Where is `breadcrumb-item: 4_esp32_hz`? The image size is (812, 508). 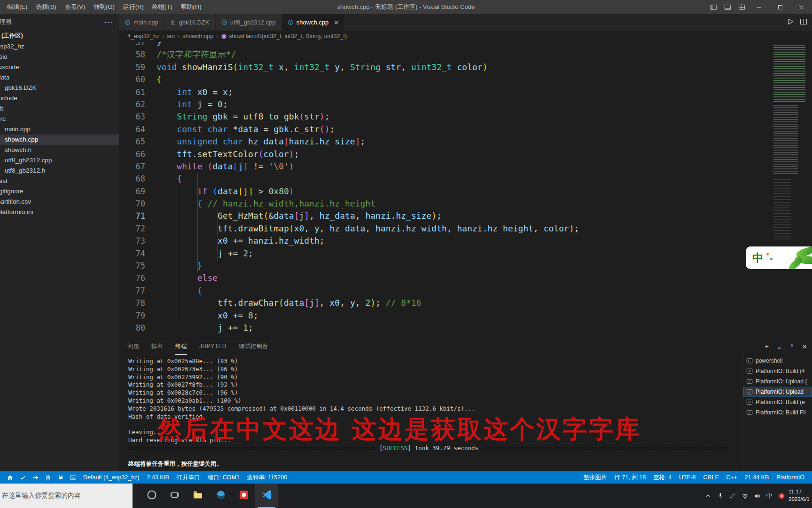 breadcrumb-item: 4_esp32_hz is located at coordinates (143, 36).